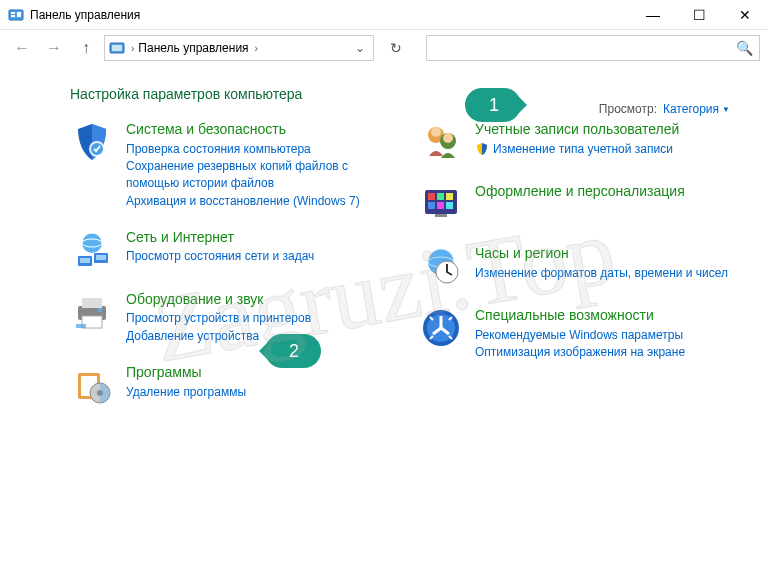 The height and width of the screenshot is (579, 768). I want to click on annotation-marker-1: 1, so click(493, 105).